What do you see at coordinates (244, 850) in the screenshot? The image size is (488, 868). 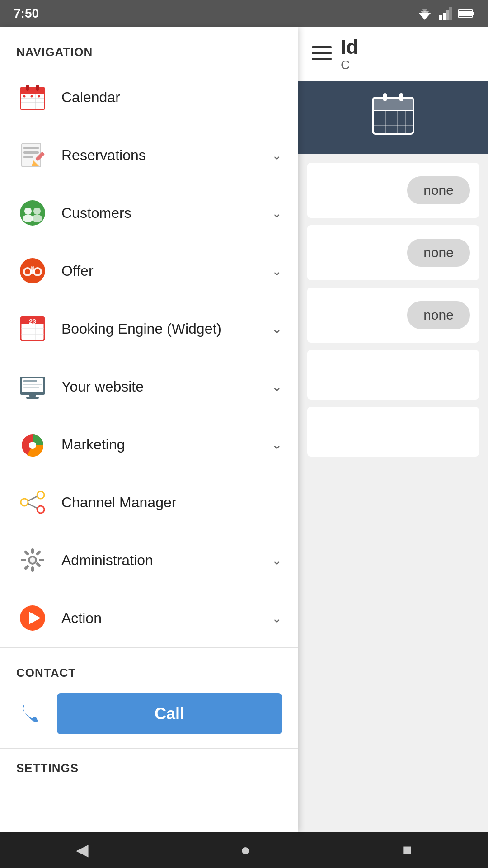 I see `bottom-nav-bar: ◀ ● ■` at bounding box center [244, 850].